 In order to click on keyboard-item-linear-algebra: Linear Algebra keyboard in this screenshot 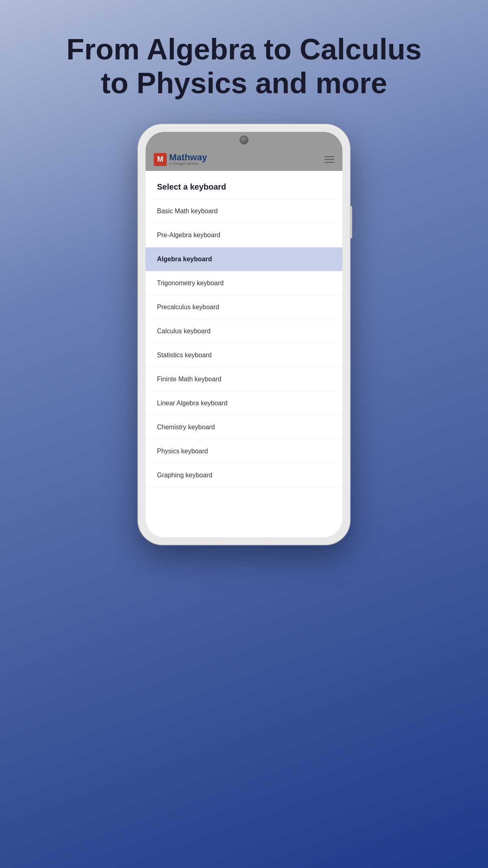, I will do `click(244, 404)`.